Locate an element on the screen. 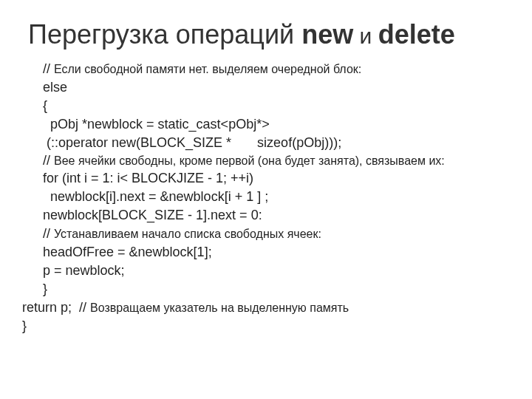  title-text-1: Перегрузка операций is located at coordinates (165, 34).